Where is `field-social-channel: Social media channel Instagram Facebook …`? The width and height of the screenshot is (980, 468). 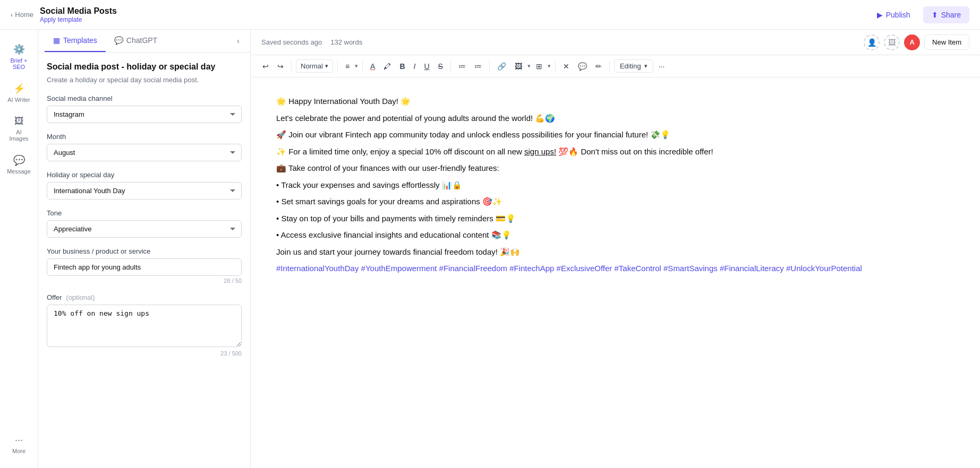 field-social-channel: Social media channel Instagram Facebook … is located at coordinates (144, 109).